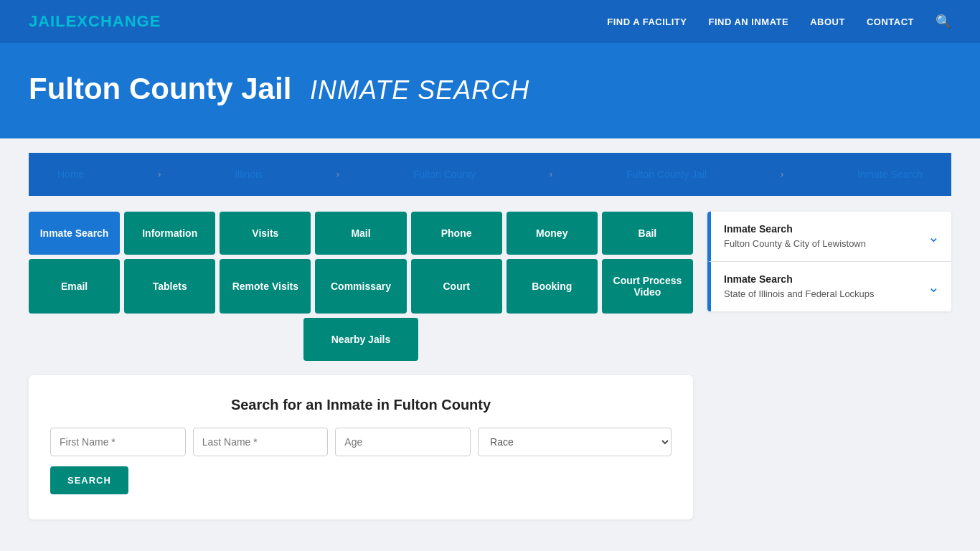  I want to click on tab-bail: Bail, so click(647, 233).